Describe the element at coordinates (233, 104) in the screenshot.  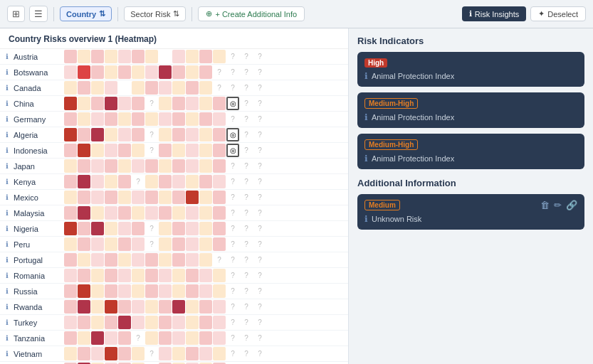
I see `selected-cell: ◎` at that location.